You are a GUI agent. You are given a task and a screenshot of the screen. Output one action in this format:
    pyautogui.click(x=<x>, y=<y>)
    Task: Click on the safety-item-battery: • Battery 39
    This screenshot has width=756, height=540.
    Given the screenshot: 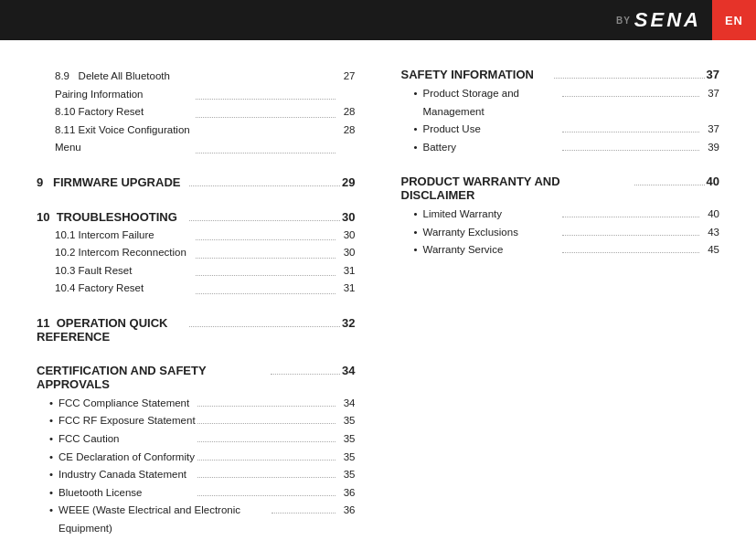 What is the action you would take?
    pyautogui.click(x=561, y=148)
    